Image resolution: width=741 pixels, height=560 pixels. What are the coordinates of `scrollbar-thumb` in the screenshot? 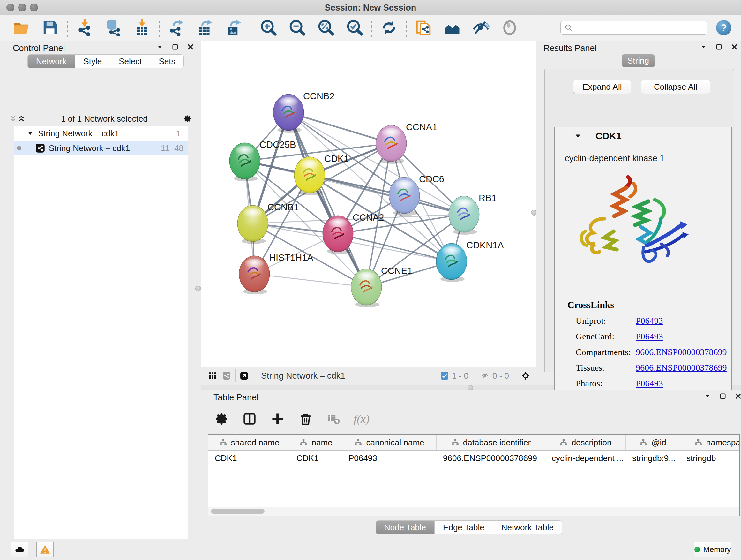 It's located at (238, 511).